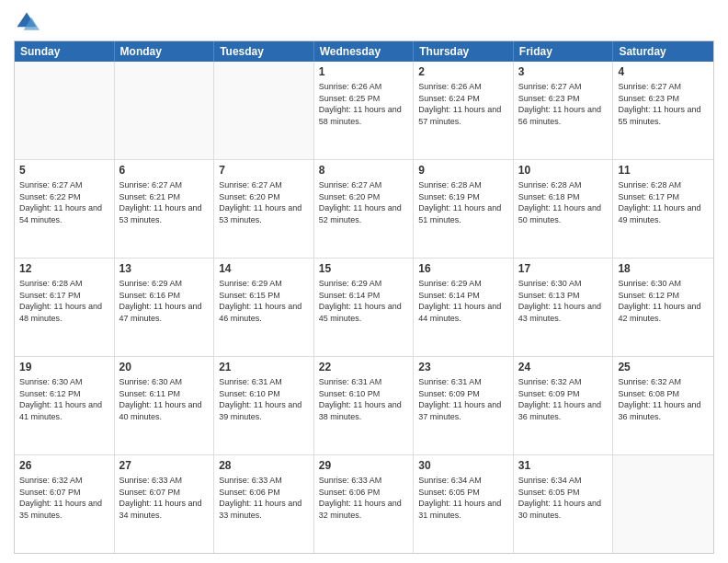 The width and height of the screenshot is (728, 563). Describe the element at coordinates (64, 202) in the screenshot. I see `cell-info: Sunrise: 6:27 AMSunset: 6:22 PMDaylight:…` at that location.